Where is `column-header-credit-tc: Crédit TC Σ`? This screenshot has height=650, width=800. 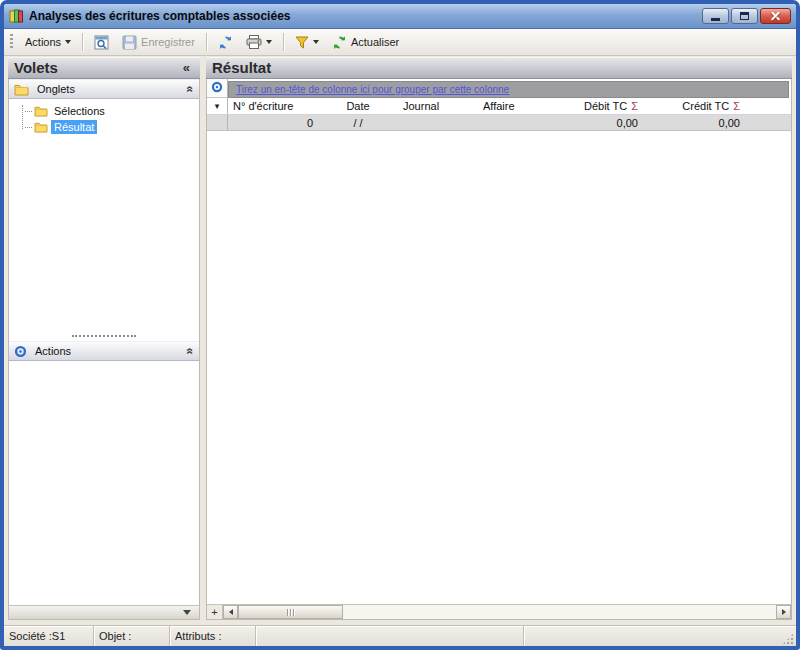
column-header-credit-tc: Crédit TC Σ is located at coordinates (694, 106).